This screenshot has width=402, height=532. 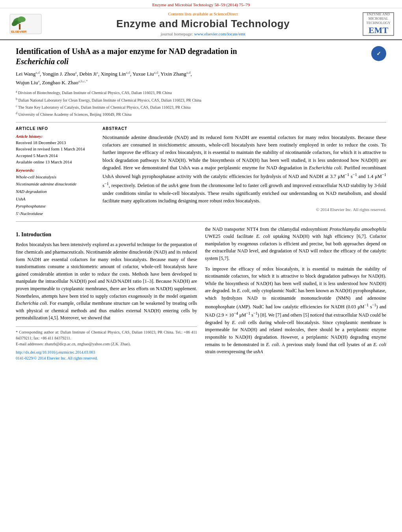 What do you see at coordinates (378, 24) in the screenshot?
I see `emt-logo: ENZYME ANDMICROBIALTECHNOLOGY EMT` at bounding box center [378, 24].